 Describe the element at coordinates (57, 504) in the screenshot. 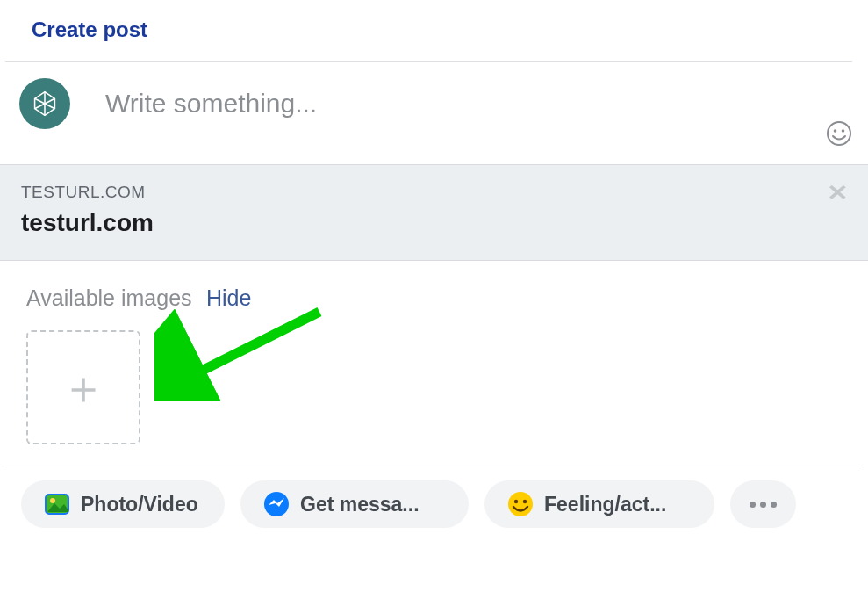

I see `photo-icon` at that location.